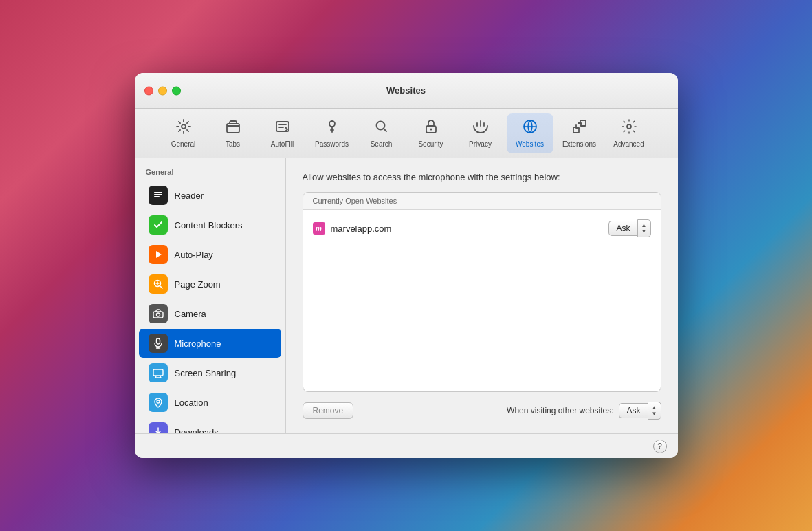 The image size is (812, 531). What do you see at coordinates (190, 195) in the screenshot?
I see `sidebar-item-label-reader: Reader` at bounding box center [190, 195].